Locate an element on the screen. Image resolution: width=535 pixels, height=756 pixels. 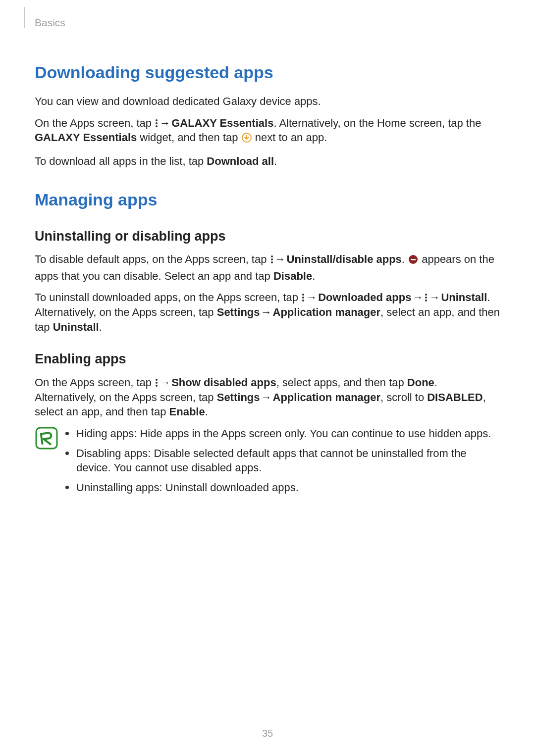
list-item: Hiding apps: Hide apps in the Apps scree… is located at coordinates (283, 434).